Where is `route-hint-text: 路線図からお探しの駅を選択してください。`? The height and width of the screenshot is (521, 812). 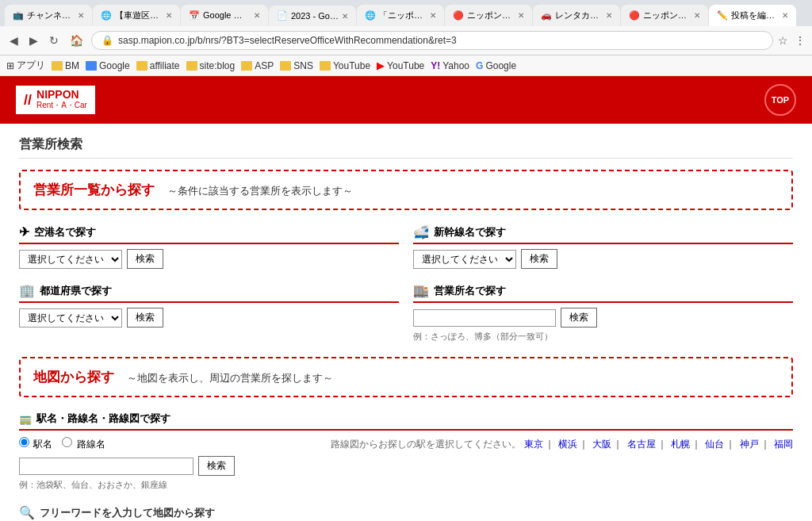
route-hint-text: 路線図からお探しの駅を選択してください。 is located at coordinates (426, 444).